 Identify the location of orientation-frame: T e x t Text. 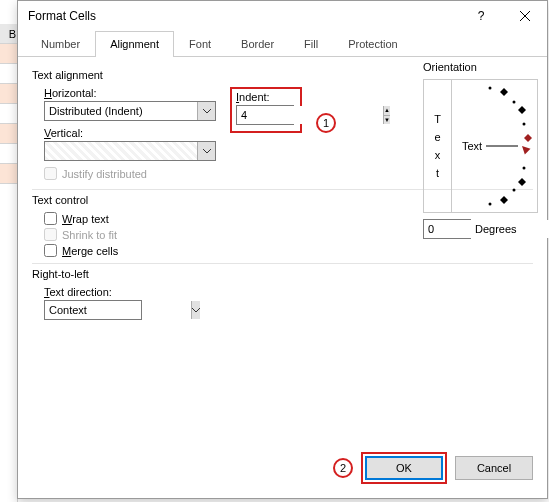
(480, 146).